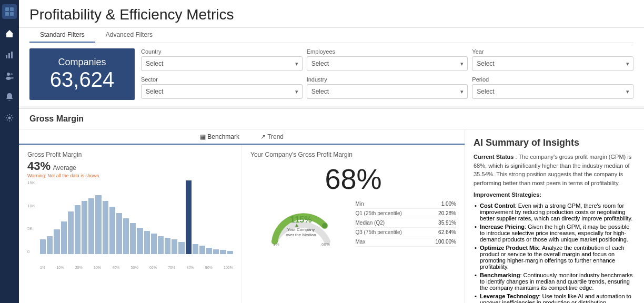  What do you see at coordinates (387, 64) in the screenshot?
I see `employees-select-wrapper: Select` at bounding box center [387, 64].